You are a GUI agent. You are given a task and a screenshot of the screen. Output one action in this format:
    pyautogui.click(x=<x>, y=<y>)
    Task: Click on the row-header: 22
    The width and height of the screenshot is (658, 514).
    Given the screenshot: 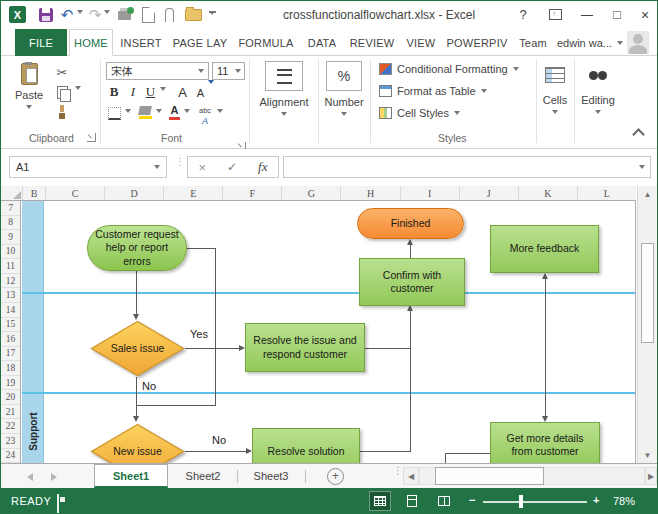 What is the action you would take?
    pyautogui.click(x=10, y=426)
    